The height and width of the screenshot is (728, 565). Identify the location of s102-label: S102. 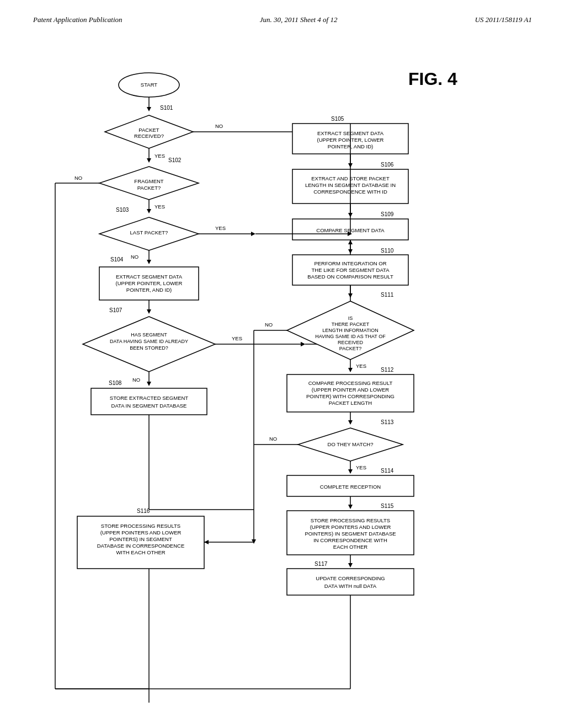
(175, 160).